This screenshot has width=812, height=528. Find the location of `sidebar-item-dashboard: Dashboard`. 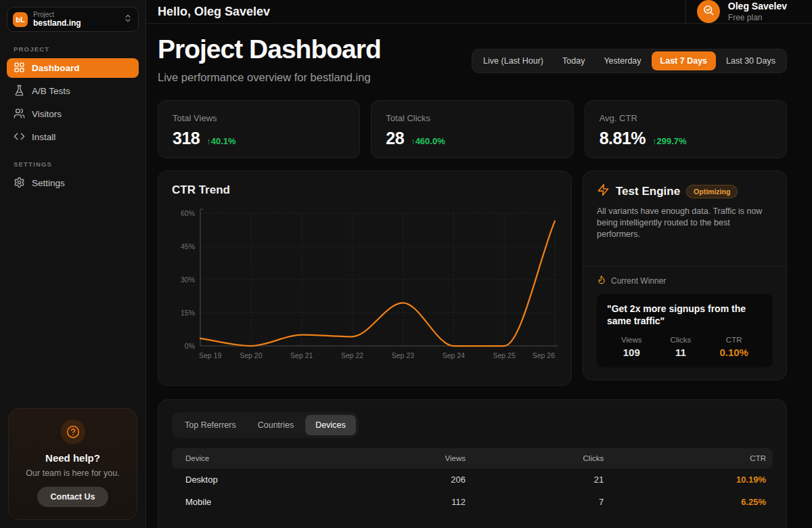

sidebar-item-dashboard: Dashboard is located at coordinates (73, 68).